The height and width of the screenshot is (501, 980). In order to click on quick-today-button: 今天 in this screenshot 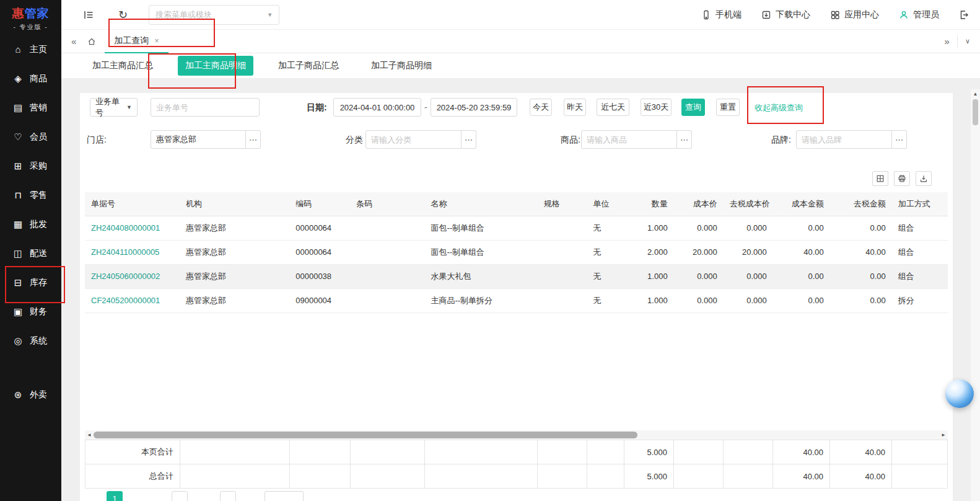, I will do `click(541, 107)`.